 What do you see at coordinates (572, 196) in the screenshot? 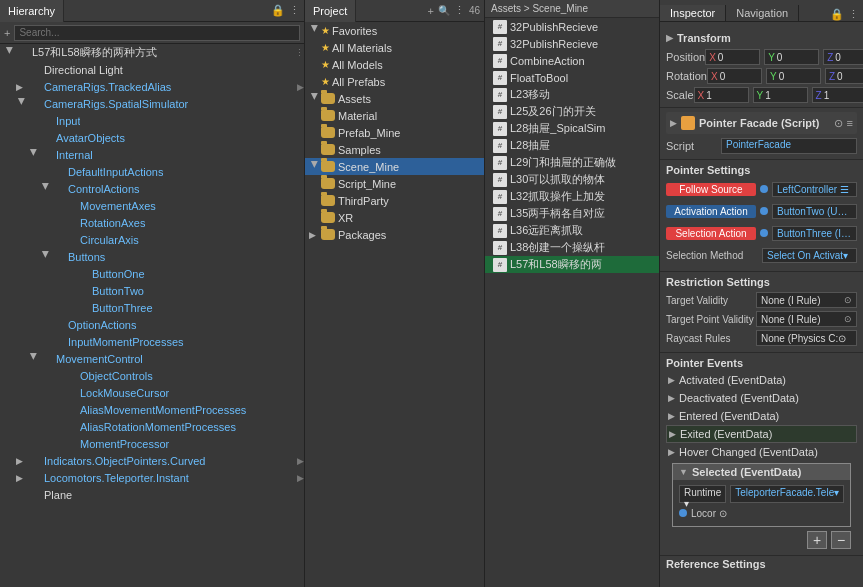
I see `asset-l32: # L32抓取操作上加发` at bounding box center [572, 196].